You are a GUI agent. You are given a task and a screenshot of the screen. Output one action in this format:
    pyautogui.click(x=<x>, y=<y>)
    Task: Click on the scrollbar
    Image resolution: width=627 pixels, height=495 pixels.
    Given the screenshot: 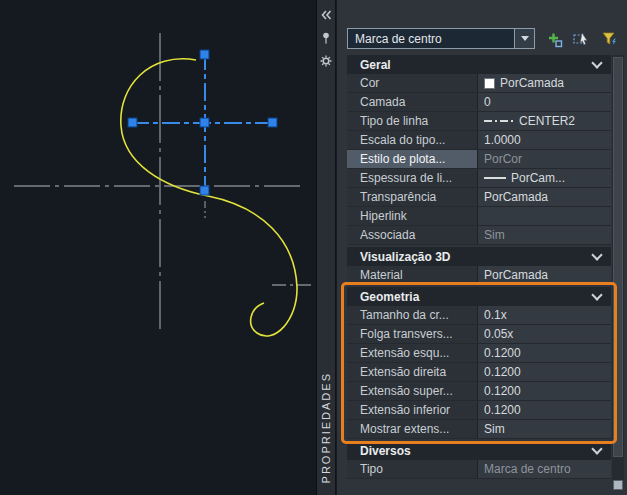 What is the action you would take?
    pyautogui.click(x=618, y=268)
    